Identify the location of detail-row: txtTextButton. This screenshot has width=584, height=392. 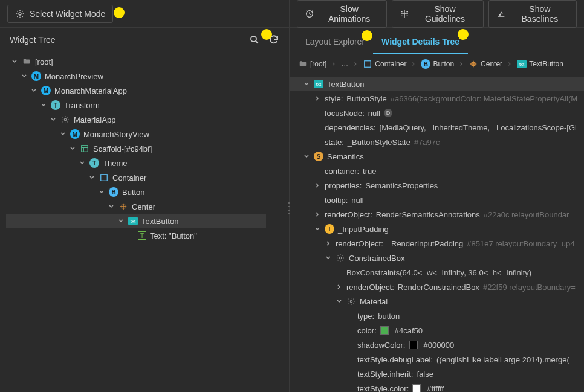
(436, 84).